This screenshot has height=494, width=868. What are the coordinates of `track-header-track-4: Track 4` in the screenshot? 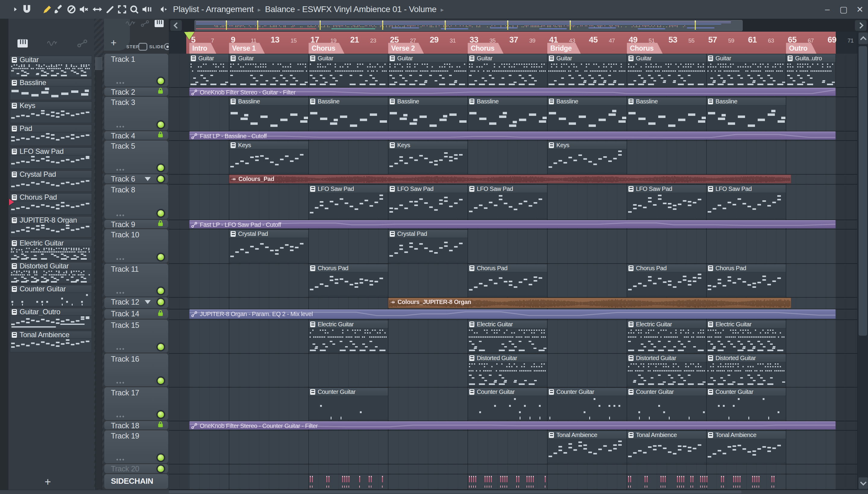 It's located at (136, 136).